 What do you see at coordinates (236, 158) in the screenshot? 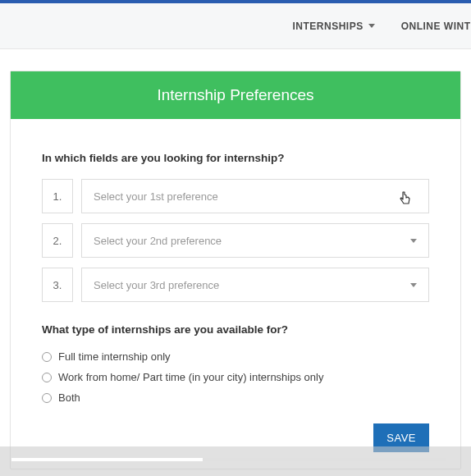
I see `question-fields-label: In which fields are you looking for inte…` at bounding box center [236, 158].